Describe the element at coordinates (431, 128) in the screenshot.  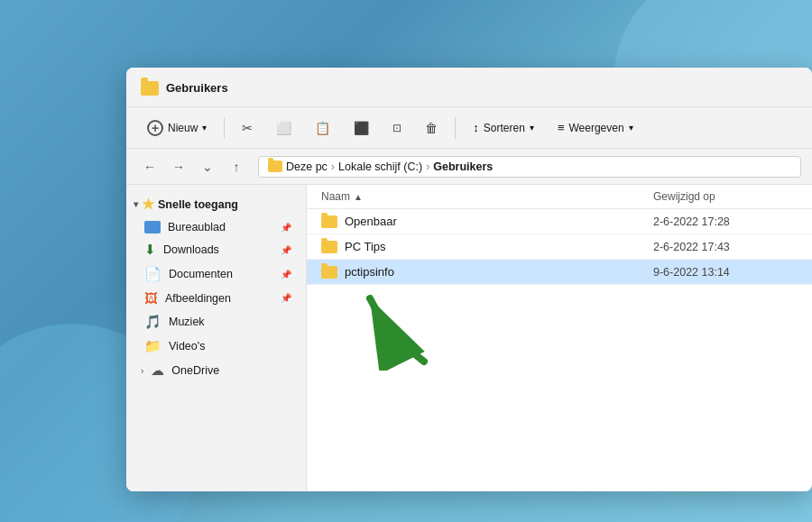
I see `delete-button: 🗑` at that location.